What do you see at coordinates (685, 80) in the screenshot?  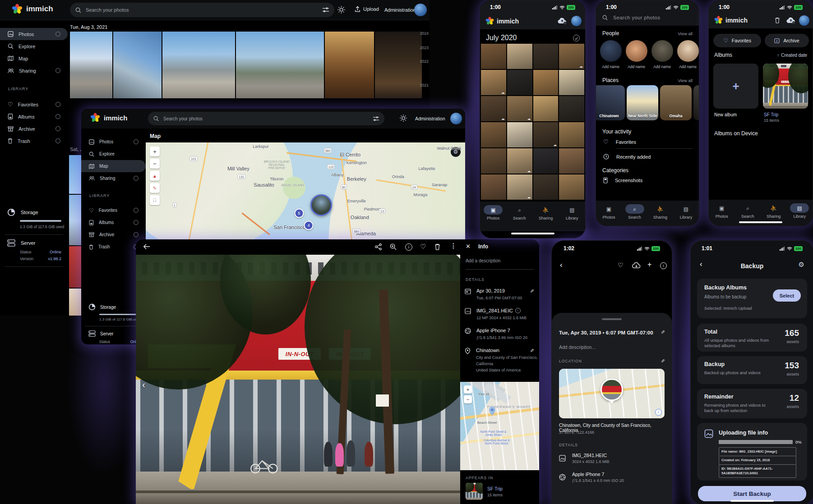 I see `places-view-all-link: View all` at bounding box center [685, 80].